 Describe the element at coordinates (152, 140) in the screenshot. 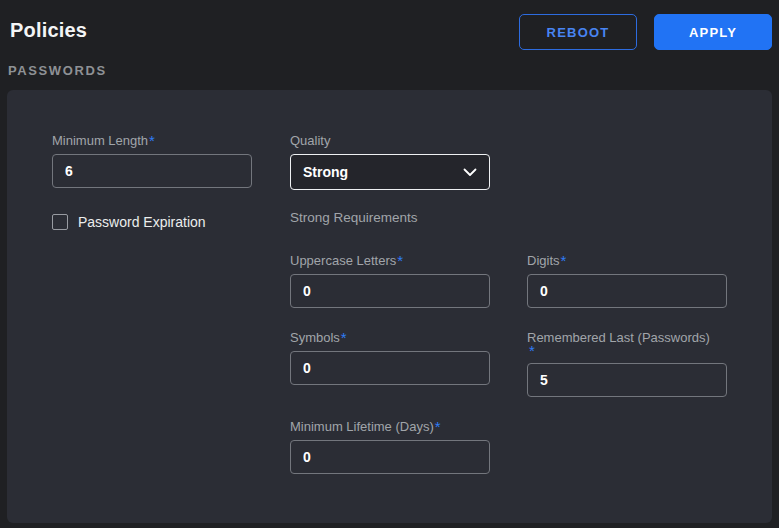

I see `minimum-length-label: Minimum Length*` at that location.